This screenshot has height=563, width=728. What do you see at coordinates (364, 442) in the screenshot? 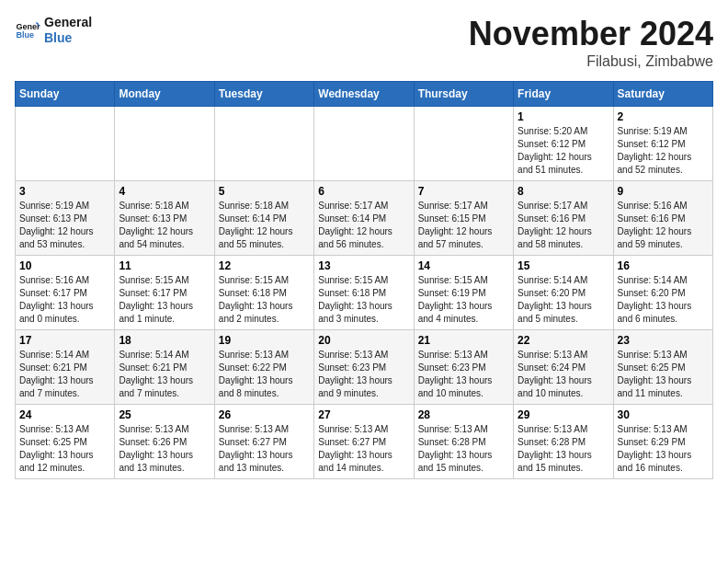
I see `calendar-cell: 27Sunrise: 5:13 AM Sunset: 6:27 PM Dayli…` at bounding box center [364, 442].